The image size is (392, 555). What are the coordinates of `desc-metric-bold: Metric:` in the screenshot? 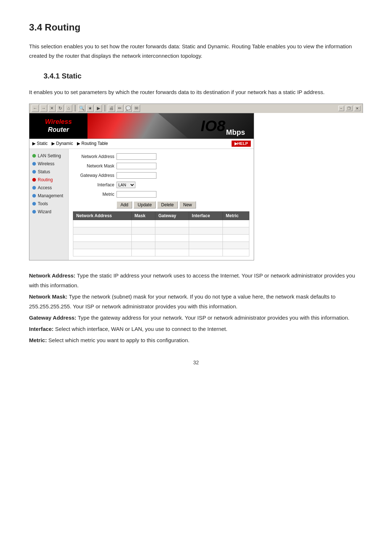 It's located at (38, 340).